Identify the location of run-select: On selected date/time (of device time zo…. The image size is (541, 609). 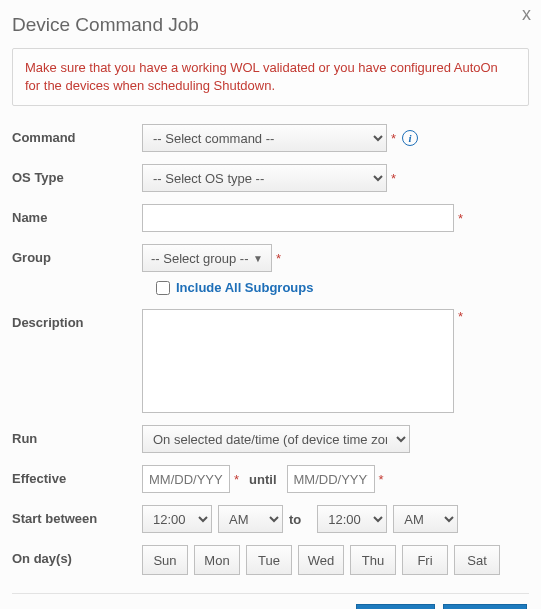
(276, 439).